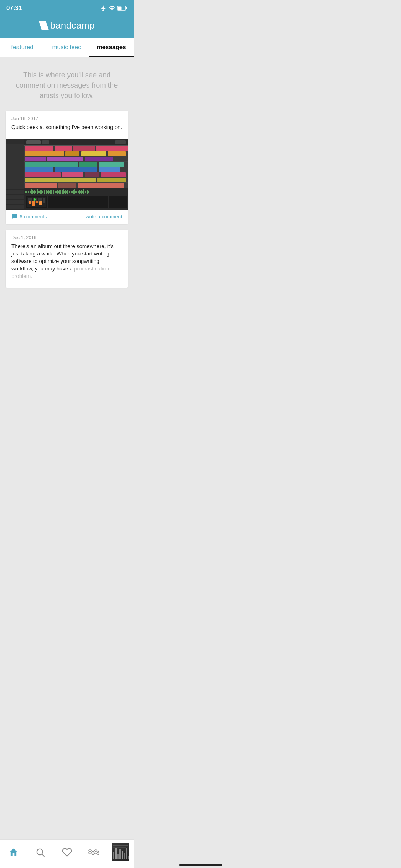  Describe the element at coordinates (112, 8) in the screenshot. I see `wifi-icon` at that location.